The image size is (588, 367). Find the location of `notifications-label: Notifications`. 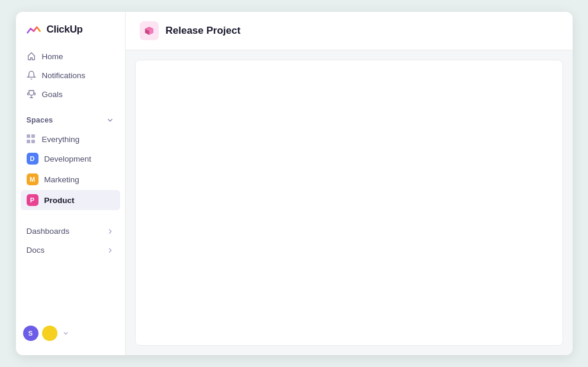

notifications-label: Notifications is located at coordinates (64, 76).